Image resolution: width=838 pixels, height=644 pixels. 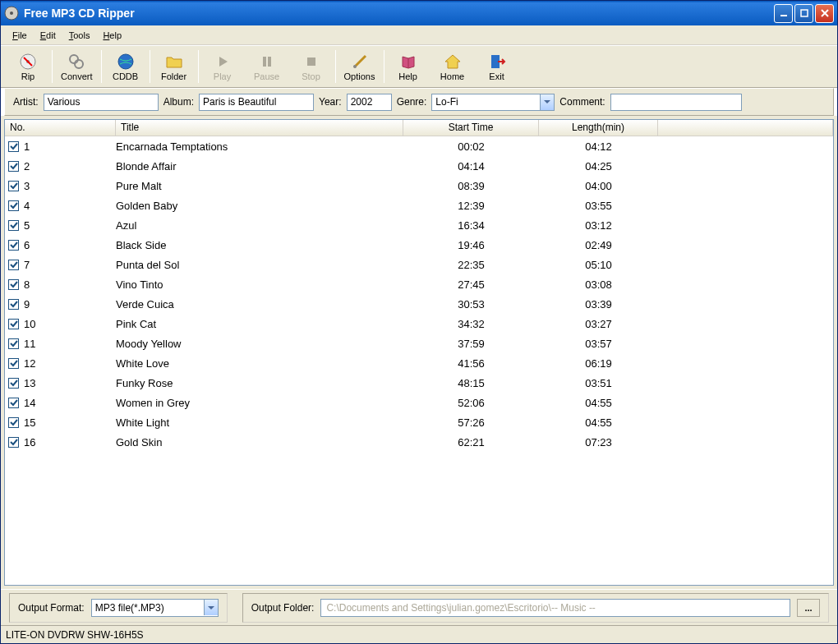 What do you see at coordinates (419, 442) in the screenshot?
I see `track-row: 16Gold Skin62:2107:23` at bounding box center [419, 442].